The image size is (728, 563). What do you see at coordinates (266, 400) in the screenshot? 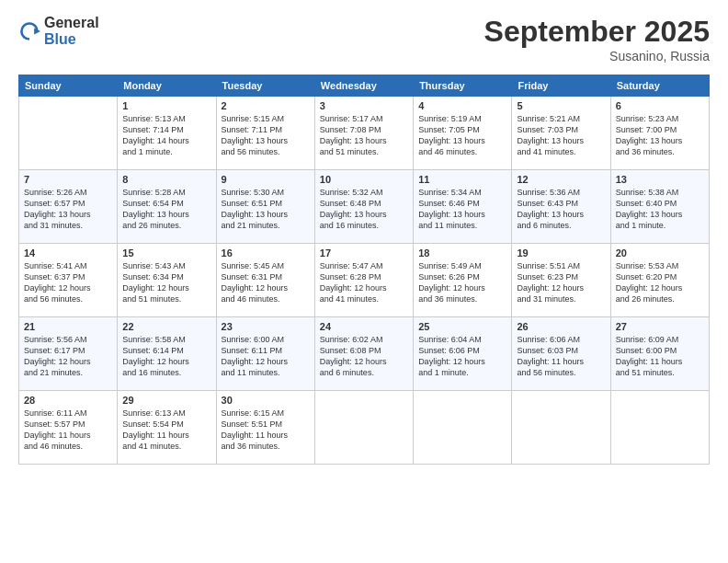
I see `day-number: 30` at bounding box center [266, 400].